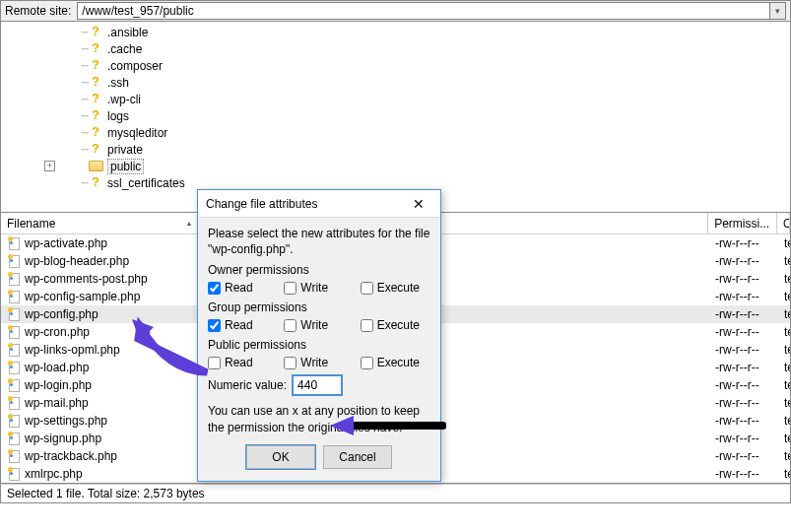  I want to click on tree-item: ┈.ansible, so click(396, 32).